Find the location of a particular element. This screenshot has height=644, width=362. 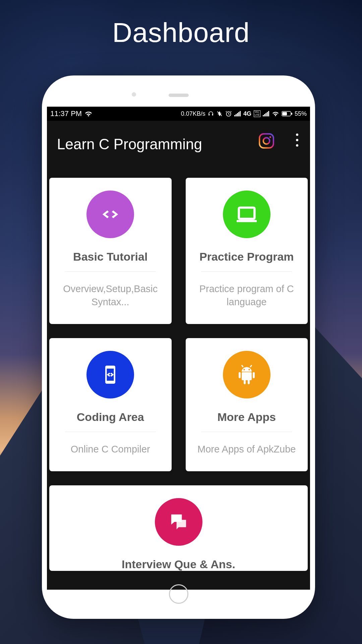

signal-icon is located at coordinates (238, 114).